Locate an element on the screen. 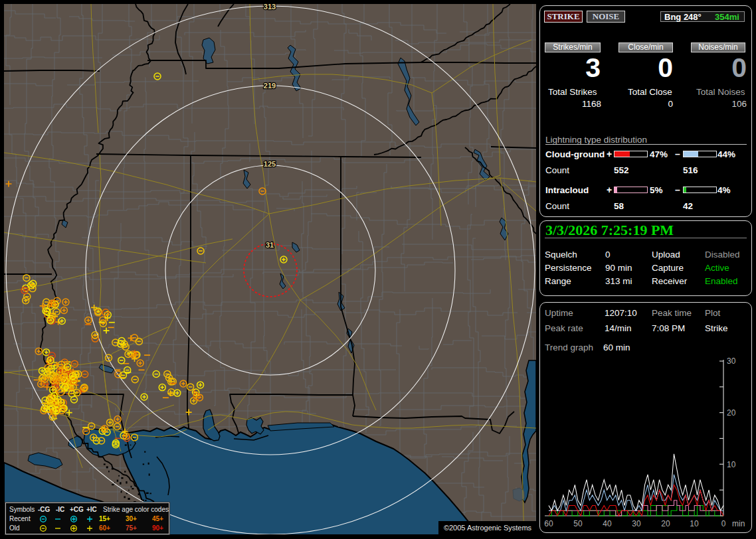  svg-text: min is located at coordinates (739, 524).